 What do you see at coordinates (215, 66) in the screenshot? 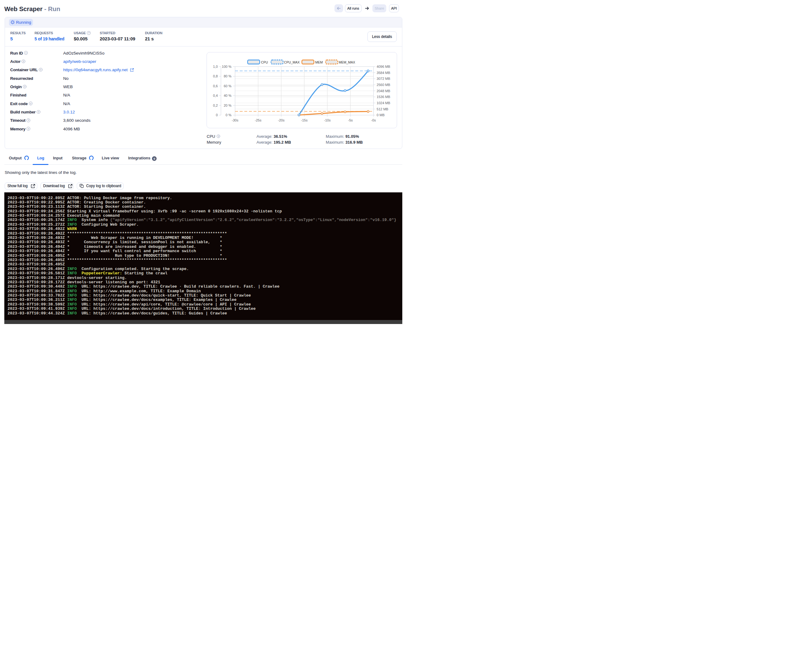
I see `svg-text: 1,0` at bounding box center [215, 66].